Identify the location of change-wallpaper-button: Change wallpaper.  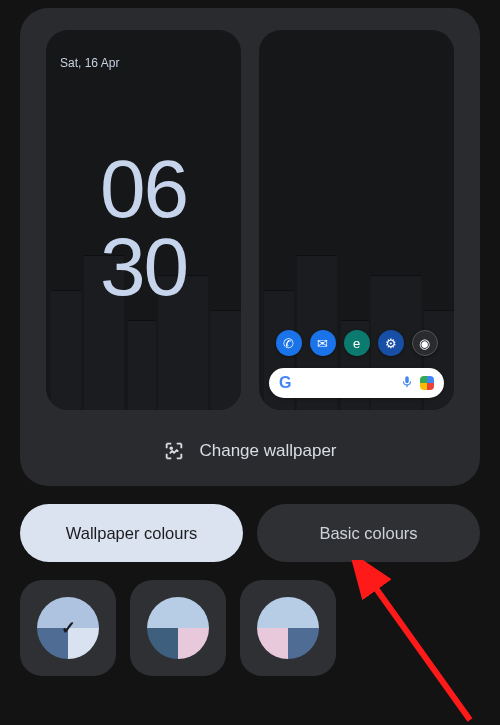
(250, 451).